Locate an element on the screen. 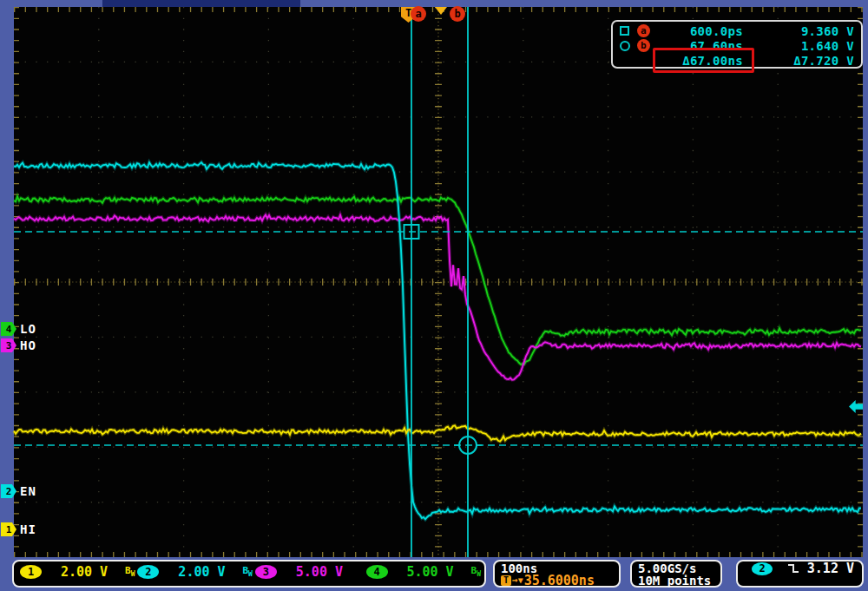 The width and height of the screenshot is (868, 591). channel-3-scale: 5.00 V is located at coordinates (319, 572).